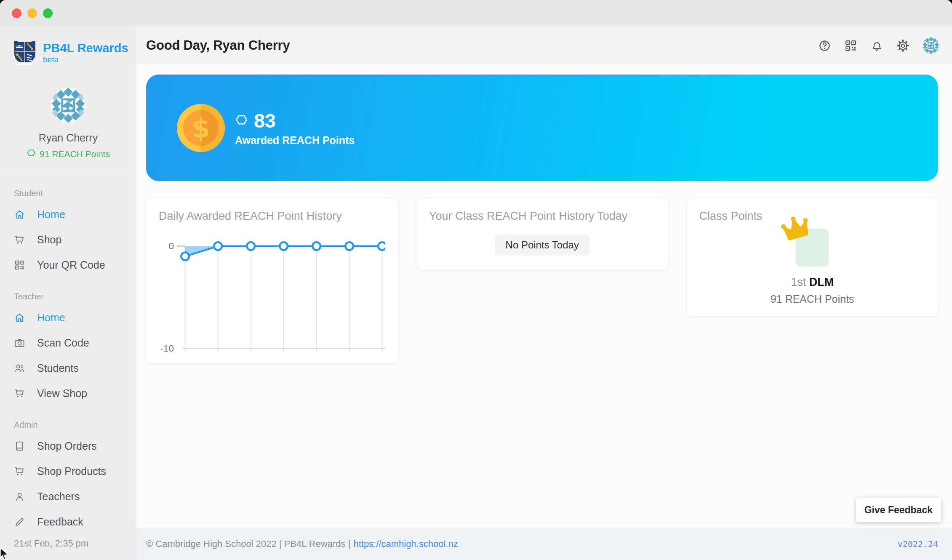 This screenshot has width=952, height=560. Describe the element at coordinates (877, 45) in the screenshot. I see `bell-icon` at that location.